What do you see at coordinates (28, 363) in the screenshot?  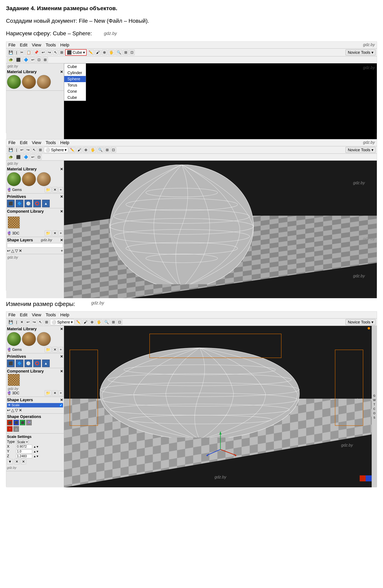 I see `prim-sphere-3: ⚪` at bounding box center [28, 363].